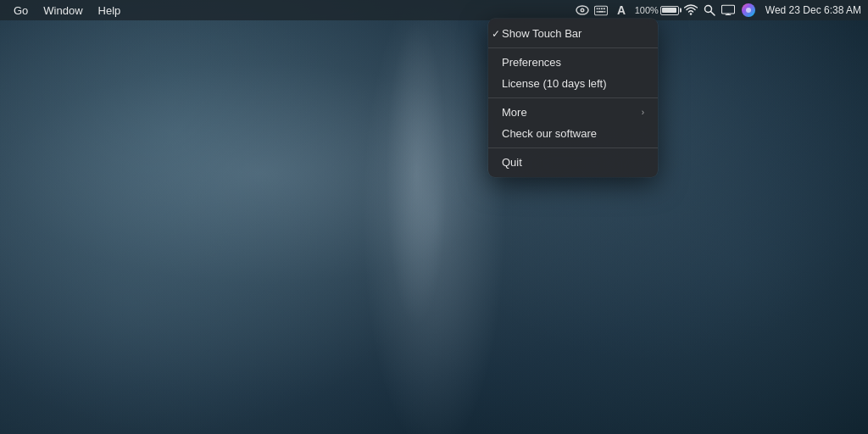  I want to click on check-icon: ✓, so click(496, 34).